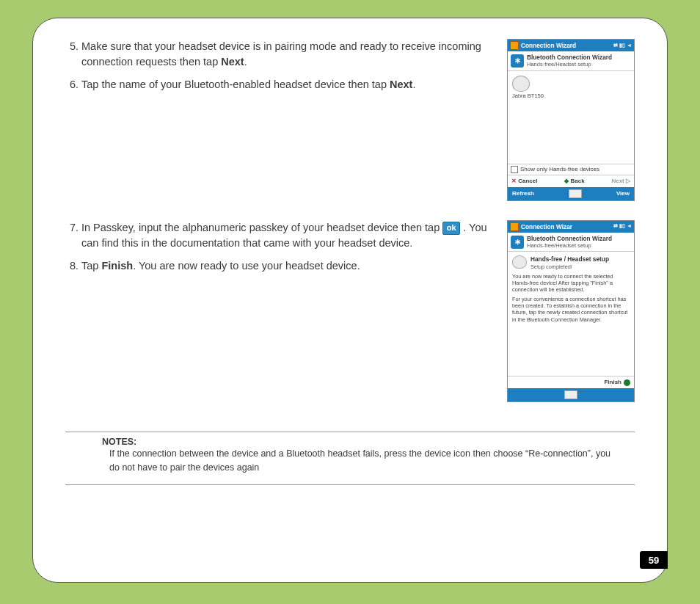  Describe the element at coordinates (547, 227) in the screenshot. I see `phone2-title: Connection Wizar` at that location.